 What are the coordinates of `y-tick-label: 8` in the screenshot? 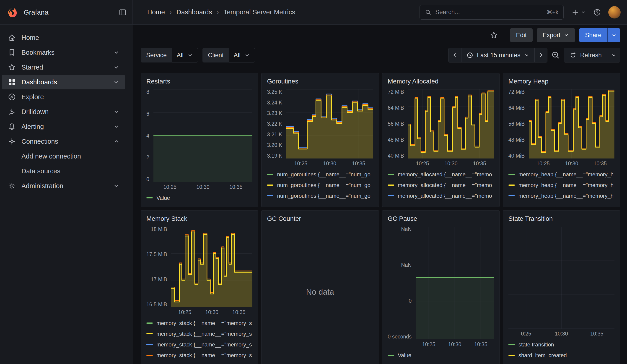 It's located at (148, 92).